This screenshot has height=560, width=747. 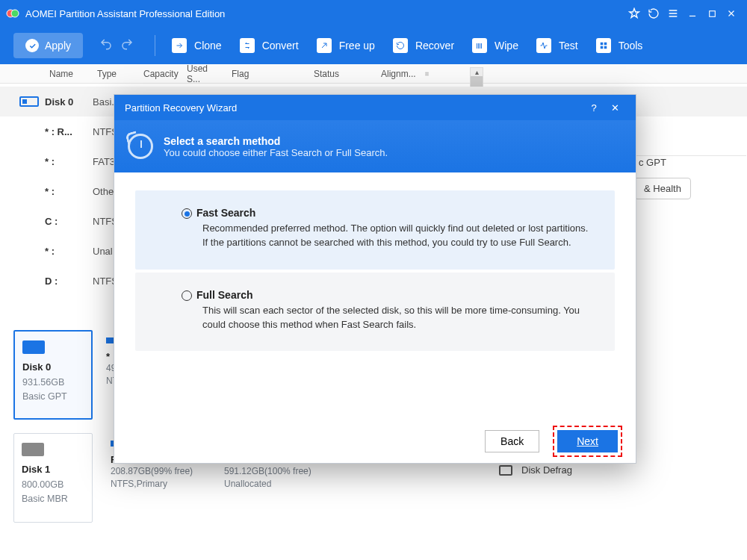 What do you see at coordinates (477, 72) in the screenshot?
I see `scroll-up-icon: ▴` at bounding box center [477, 72].